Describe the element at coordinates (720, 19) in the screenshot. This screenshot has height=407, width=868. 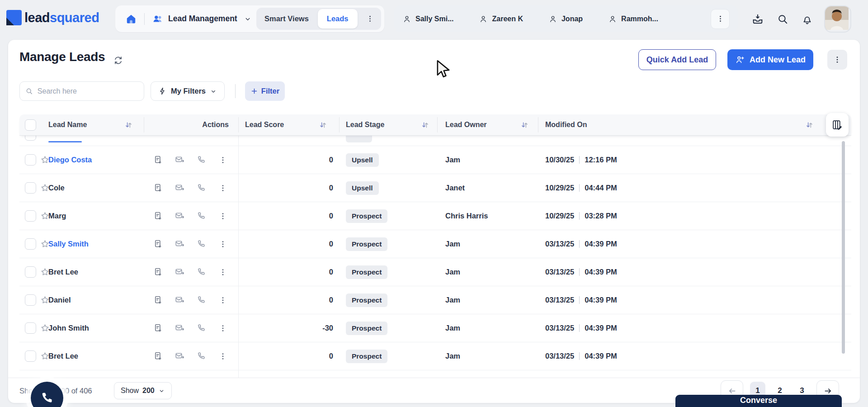
I see `open-tabs-menu-icon` at that location.